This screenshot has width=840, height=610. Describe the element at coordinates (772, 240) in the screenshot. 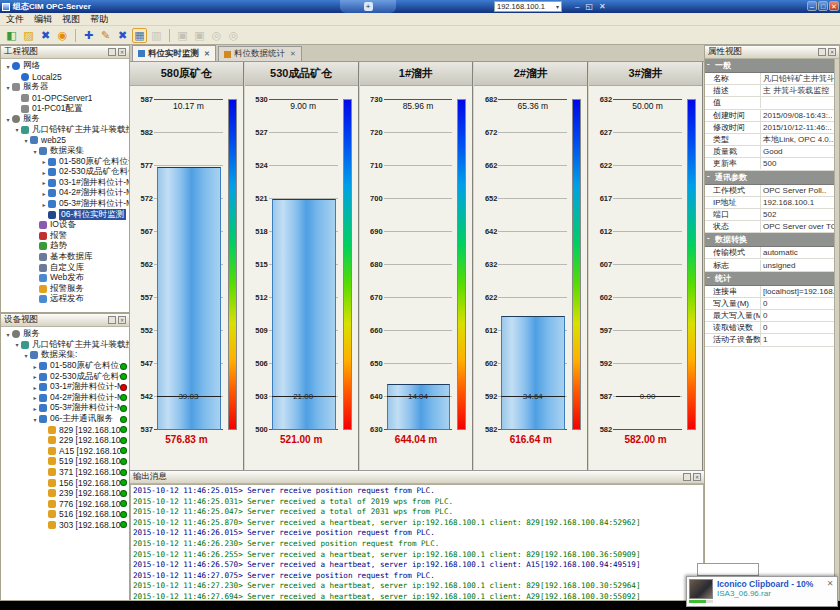

I see `property-section-header: 数据转换` at that location.